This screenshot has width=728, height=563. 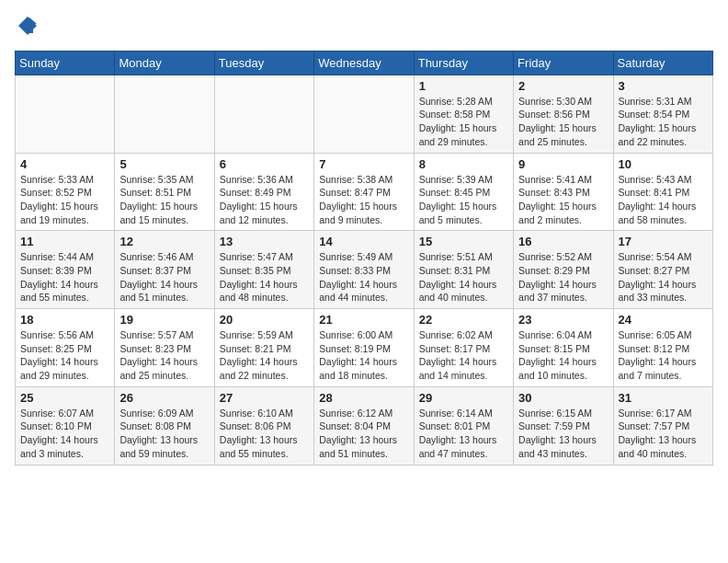 I want to click on day-number: 28, so click(x=364, y=397).